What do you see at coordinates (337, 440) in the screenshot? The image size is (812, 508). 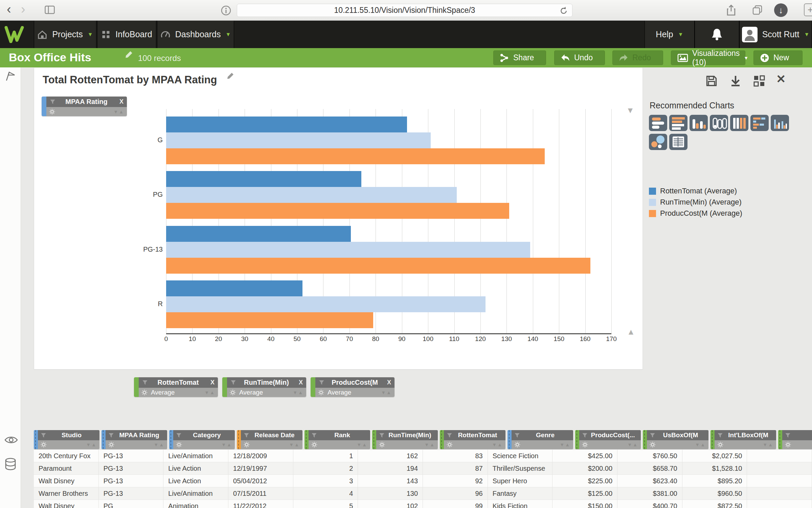 I see `column-header-rank: Rank▼▲` at bounding box center [337, 440].